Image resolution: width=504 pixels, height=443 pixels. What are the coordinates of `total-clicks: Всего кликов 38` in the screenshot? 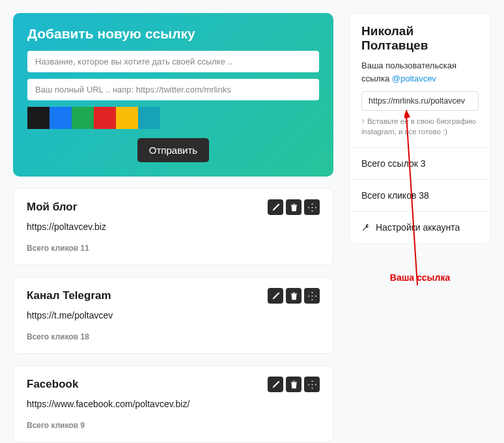 It's located at (420, 195).